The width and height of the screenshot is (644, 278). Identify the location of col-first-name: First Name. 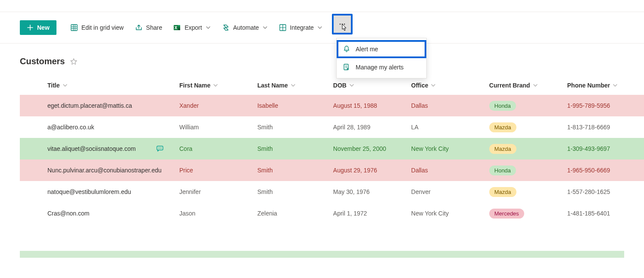
(215, 86).